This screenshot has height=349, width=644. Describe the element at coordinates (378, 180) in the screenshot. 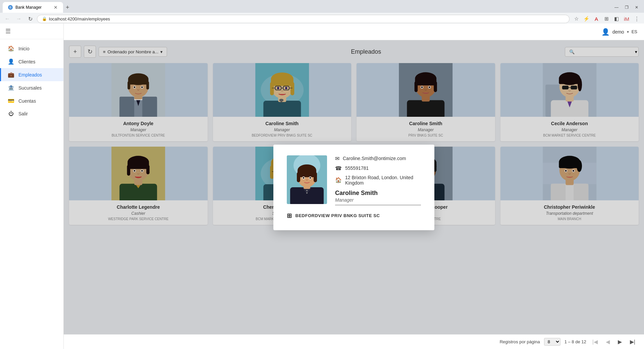

I see `modal-address-row: 🏠 12 Brixton Road, London. United Kingdo…` at that location.